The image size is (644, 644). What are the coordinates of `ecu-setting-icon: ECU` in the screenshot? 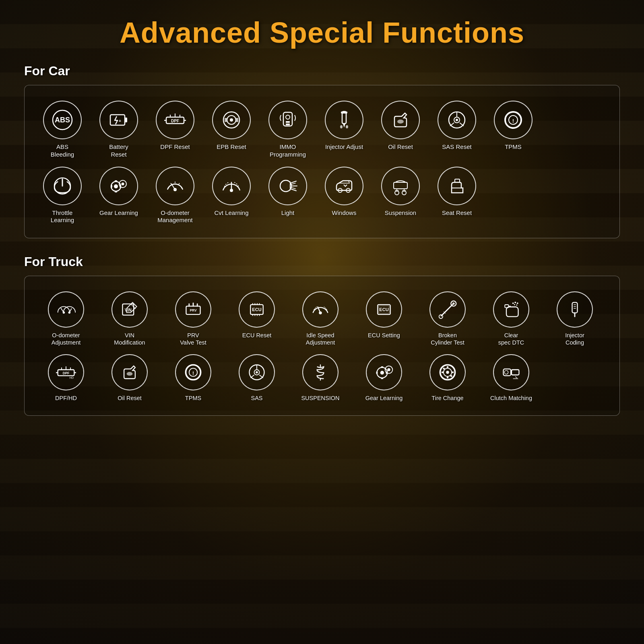 It's located at (384, 310).